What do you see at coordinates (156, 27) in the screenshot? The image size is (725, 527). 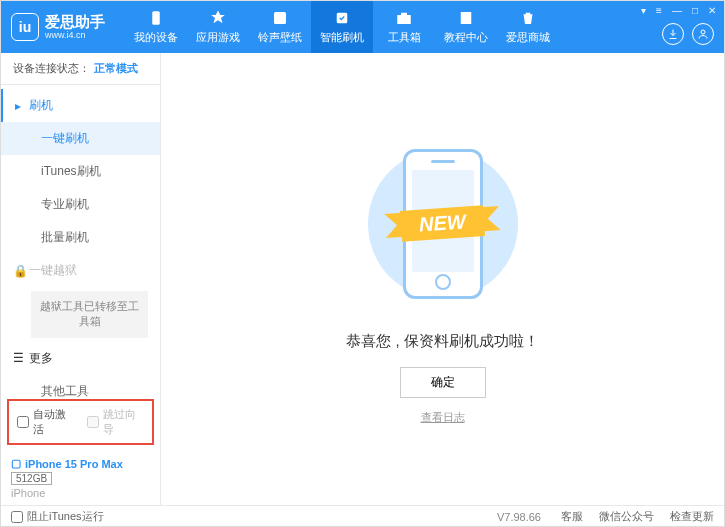 I see `nav-0: 我的设备` at bounding box center [156, 27].